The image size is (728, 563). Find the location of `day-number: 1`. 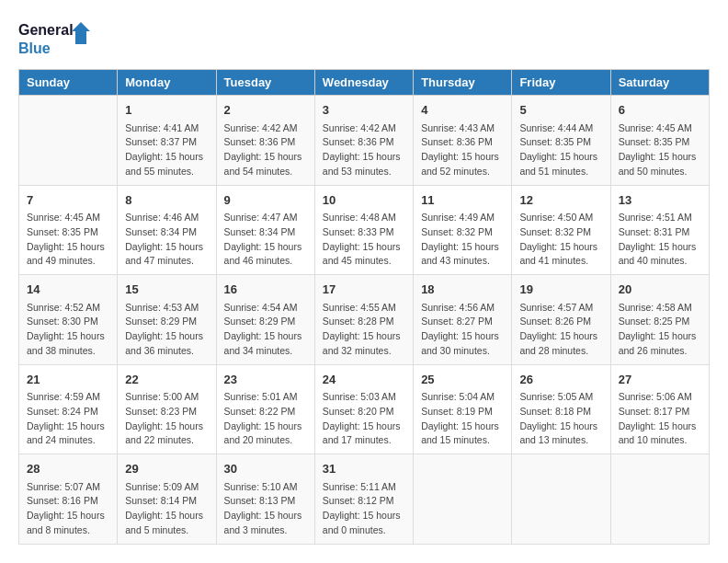

day-number: 1 is located at coordinates (166, 110).